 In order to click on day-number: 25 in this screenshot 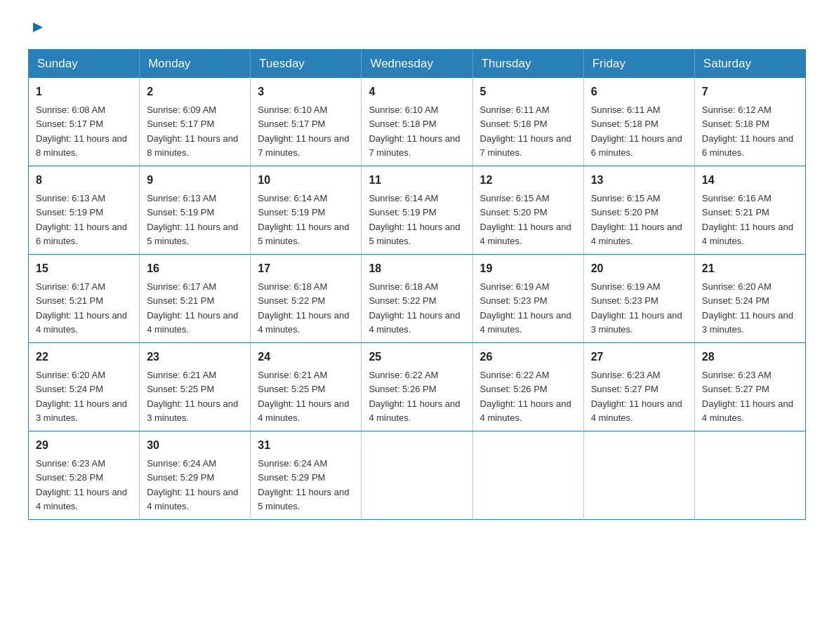, I will do `click(417, 357)`.